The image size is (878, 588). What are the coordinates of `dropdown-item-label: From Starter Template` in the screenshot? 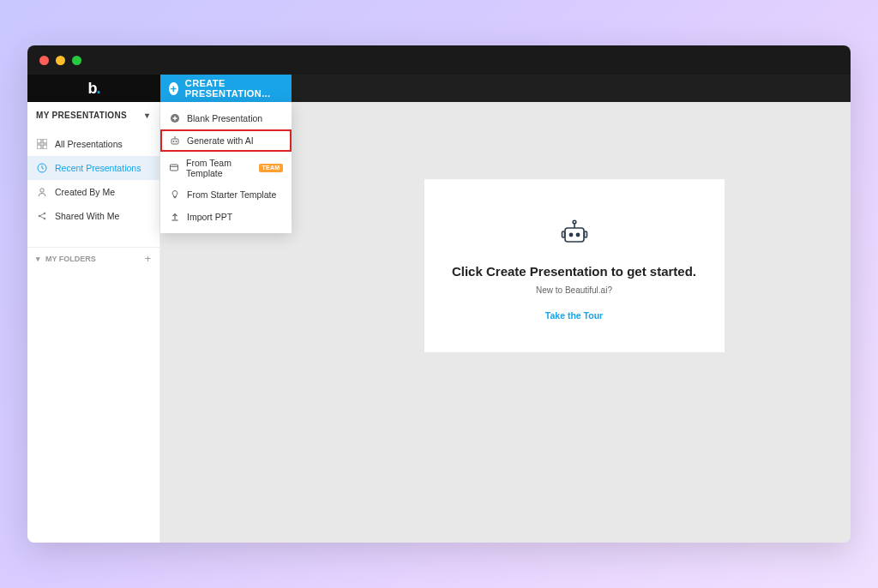 It's located at (232, 195).